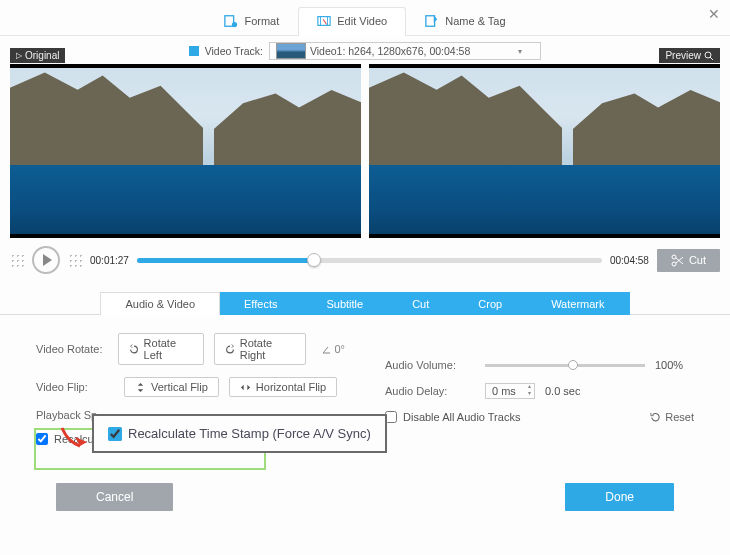  Describe the element at coordinates (352, 22) in the screenshot. I see `tab-edit-video: Edit Video` at that location.